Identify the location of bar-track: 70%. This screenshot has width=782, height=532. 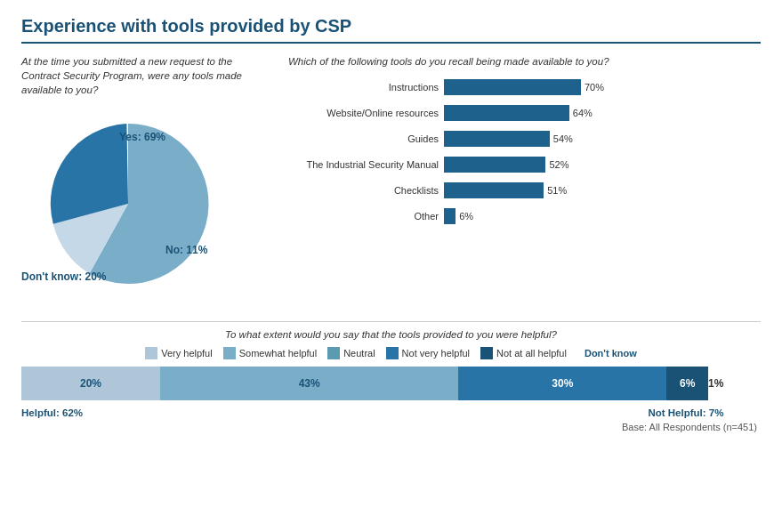
(602, 87).